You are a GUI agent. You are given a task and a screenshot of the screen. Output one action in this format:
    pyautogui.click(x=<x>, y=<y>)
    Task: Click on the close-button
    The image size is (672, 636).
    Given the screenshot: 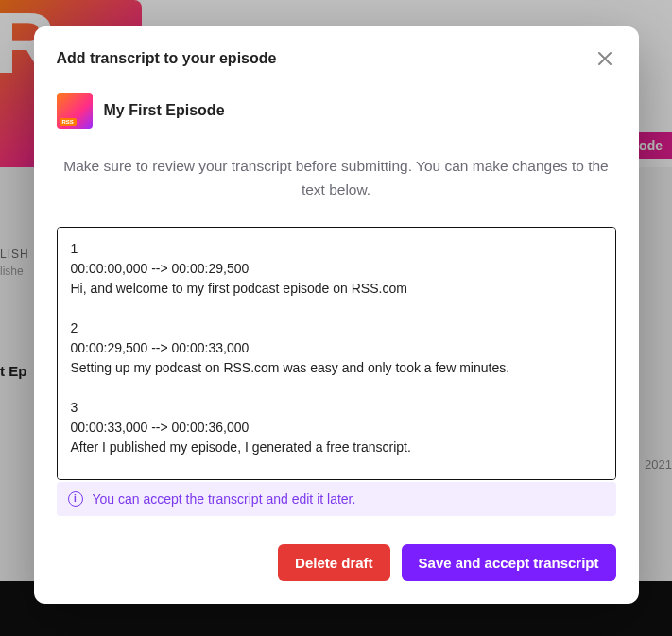 What is the action you would take?
    pyautogui.click(x=605, y=59)
    